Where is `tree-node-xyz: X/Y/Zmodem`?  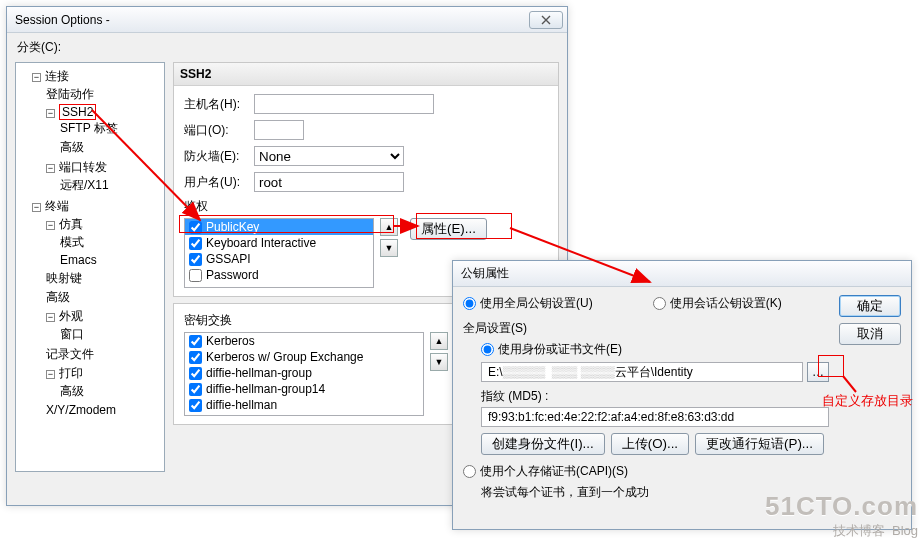
tree-node-xyz: X/Y/Zmodem is located at coordinates (104, 410).